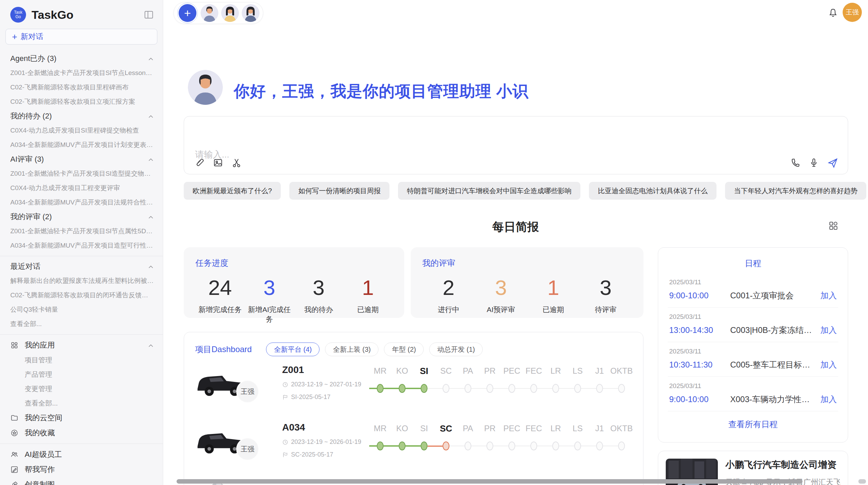  I want to click on sidebar-item-star: 我的收藏, so click(82, 433).